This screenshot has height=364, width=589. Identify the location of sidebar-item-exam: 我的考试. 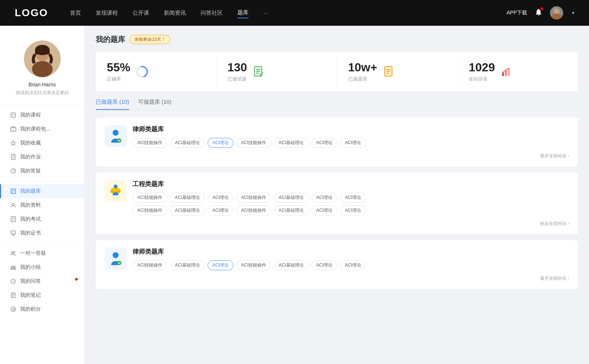
(42, 219).